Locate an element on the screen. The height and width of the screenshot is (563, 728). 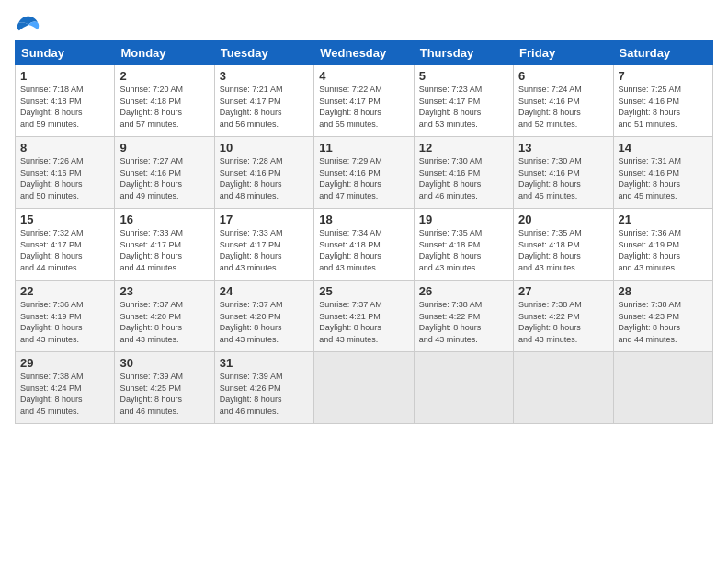
calendar-header-tuesday: Tuesday is located at coordinates (264, 53).